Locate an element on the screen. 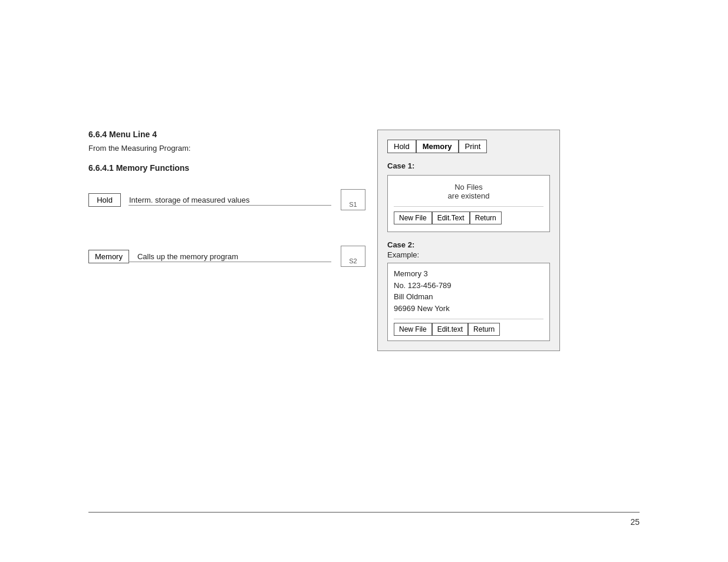 The width and height of the screenshot is (728, 562). memory-line is located at coordinates (230, 262).